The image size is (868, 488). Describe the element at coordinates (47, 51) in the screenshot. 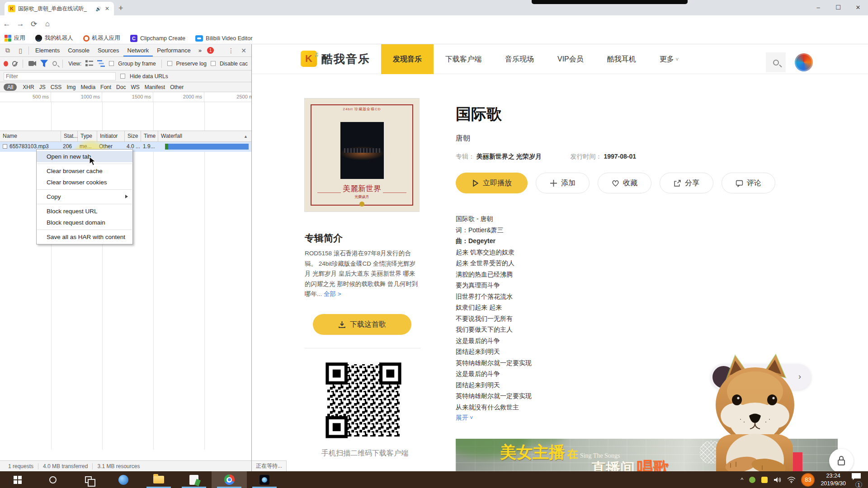

I see `devtools-tab: Elements` at that location.